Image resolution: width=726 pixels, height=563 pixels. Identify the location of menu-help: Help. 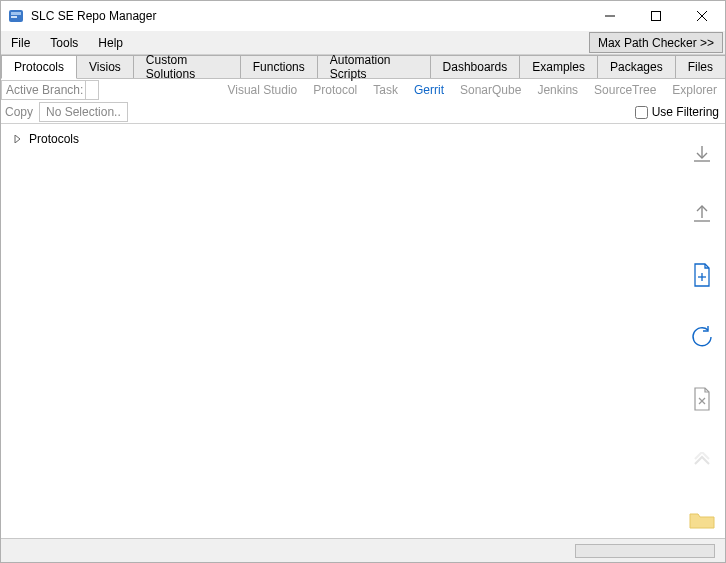
(110, 42).